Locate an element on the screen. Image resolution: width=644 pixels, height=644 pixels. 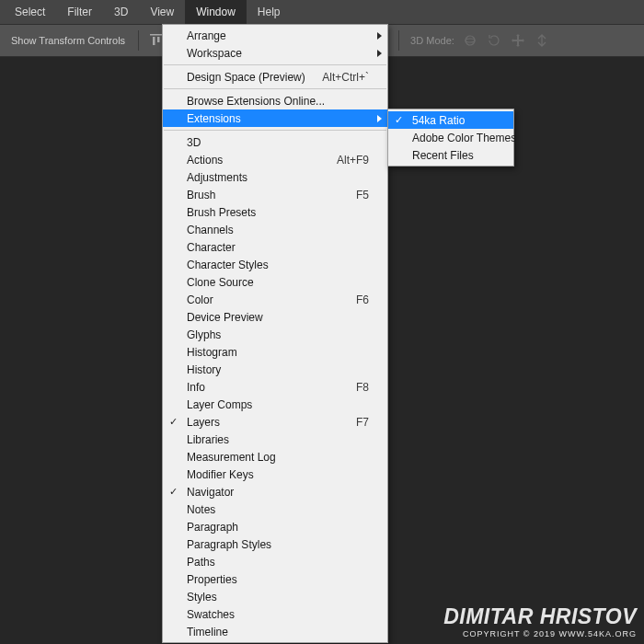
orbit-icon is located at coordinates (470, 40).